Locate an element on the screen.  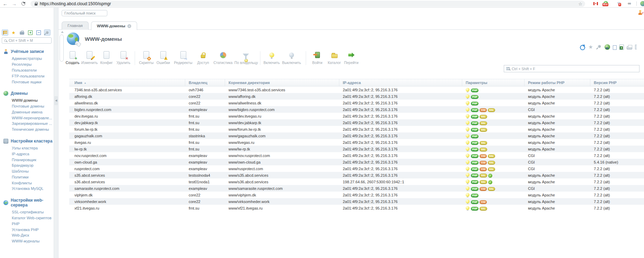
table-row: xf21.itvegas.rufrnt.suwww/xf21.itvegas.r… is located at coordinates (357, 208).